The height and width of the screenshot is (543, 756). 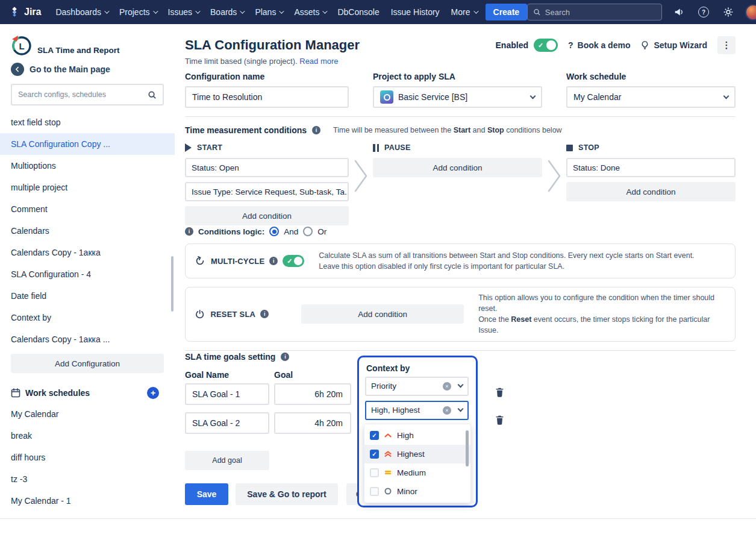 What do you see at coordinates (87, 69) in the screenshot?
I see `back-to-main-link: Go to the Main page` at bounding box center [87, 69].